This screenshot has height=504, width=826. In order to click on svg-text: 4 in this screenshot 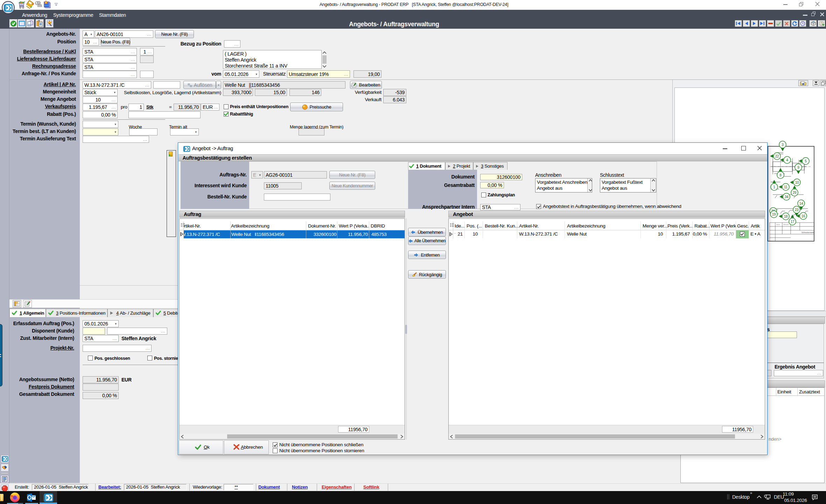, I will do `click(787, 160)`.